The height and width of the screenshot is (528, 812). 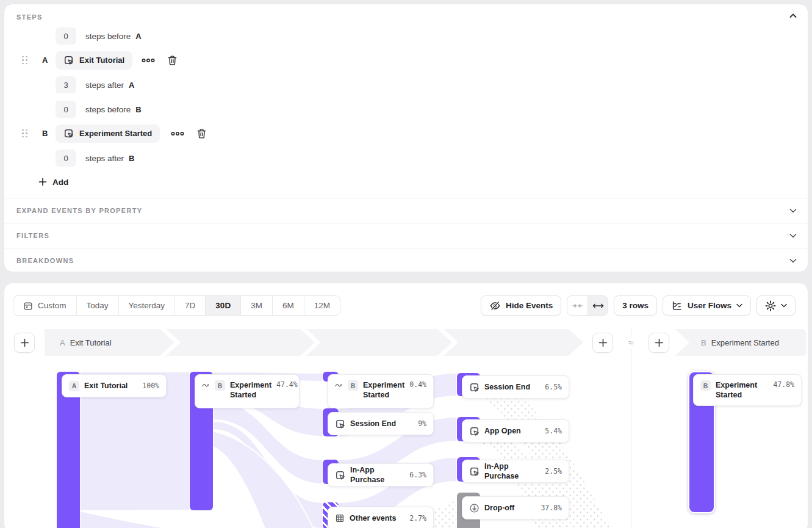 I want to click on sequence-break-divider, so click(x=631, y=429).